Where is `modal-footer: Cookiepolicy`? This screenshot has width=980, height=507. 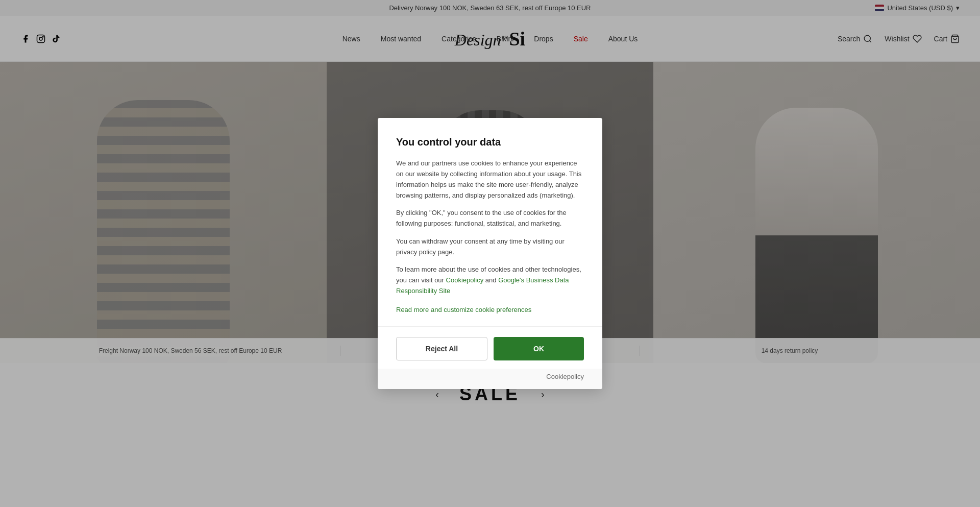 modal-footer: Cookiepolicy is located at coordinates (490, 379).